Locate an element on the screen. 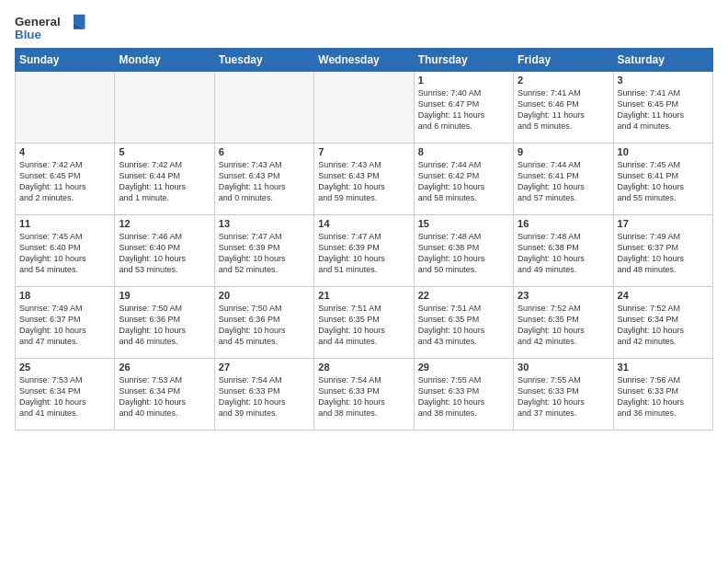 The width and height of the screenshot is (728, 563). day-number: 13 is located at coordinates (265, 224).